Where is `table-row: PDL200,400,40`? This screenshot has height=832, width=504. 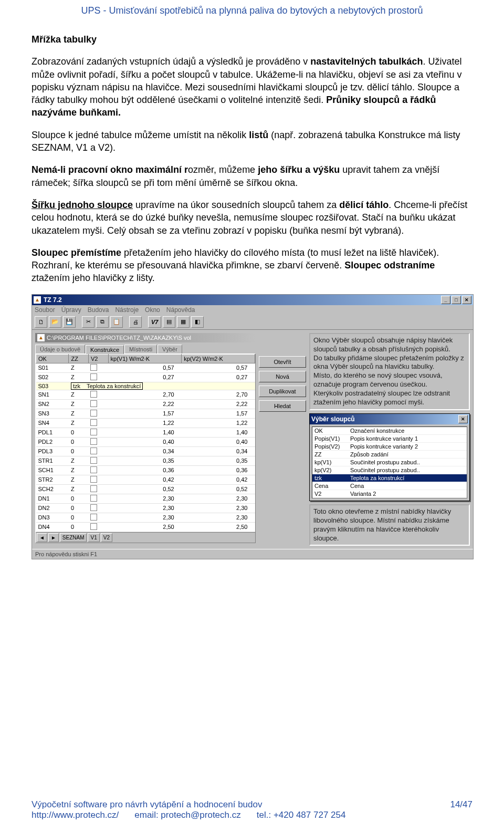 table-row: PDL200,400,40 is located at coordinates (146, 442).